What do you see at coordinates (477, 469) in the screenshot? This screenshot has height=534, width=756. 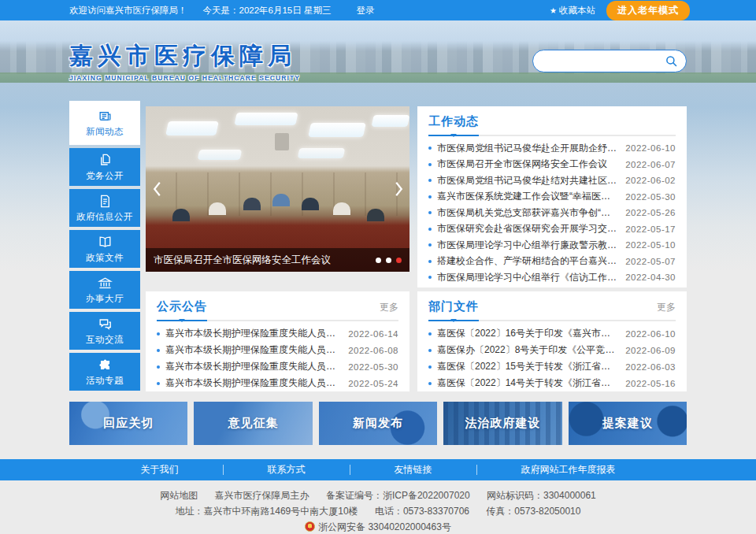 I see `divider` at bounding box center [477, 469].